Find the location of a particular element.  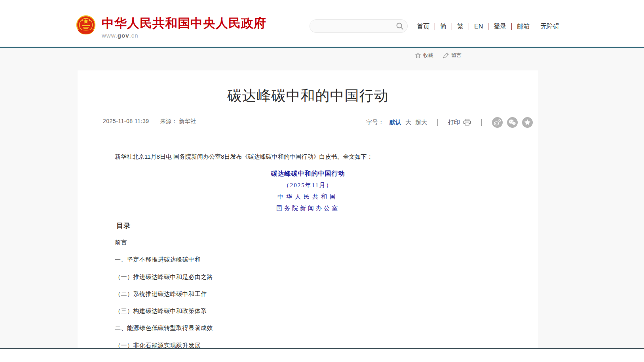

weibo-share-icon is located at coordinates (497, 123).